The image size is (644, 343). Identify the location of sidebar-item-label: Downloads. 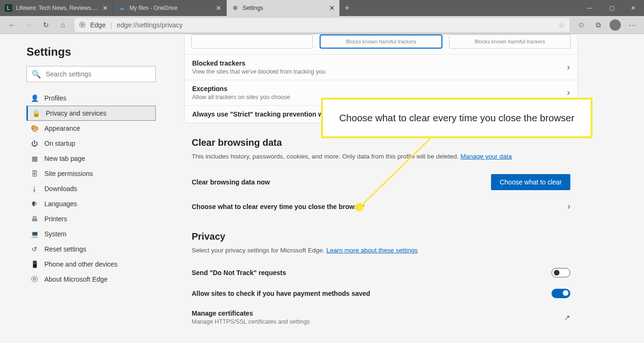
(60, 189).